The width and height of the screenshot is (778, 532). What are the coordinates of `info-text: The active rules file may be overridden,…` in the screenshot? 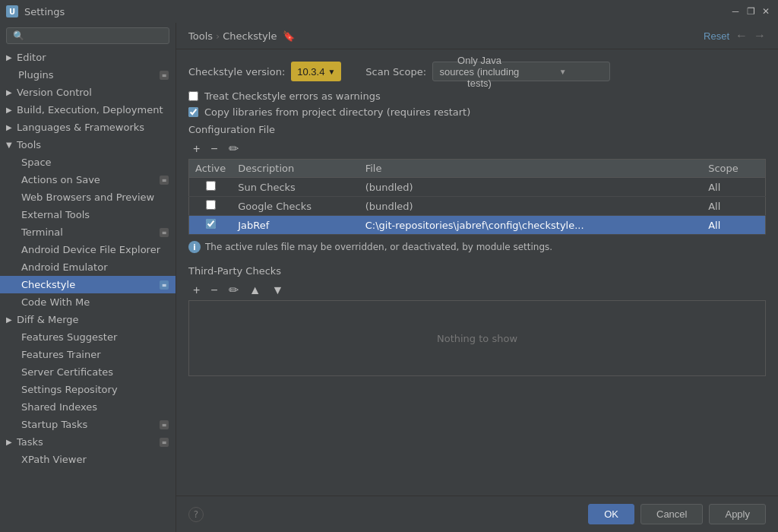 It's located at (378, 247).